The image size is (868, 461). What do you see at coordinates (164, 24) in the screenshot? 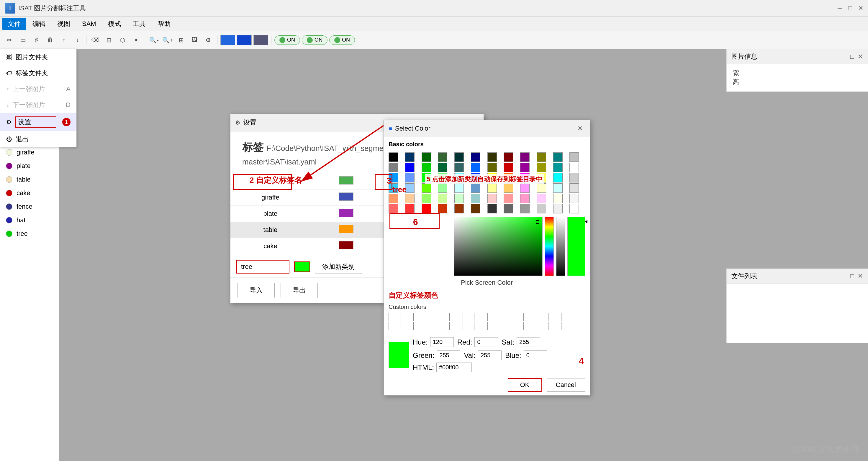
I see `menu-item-help: 帮助` at bounding box center [164, 24].